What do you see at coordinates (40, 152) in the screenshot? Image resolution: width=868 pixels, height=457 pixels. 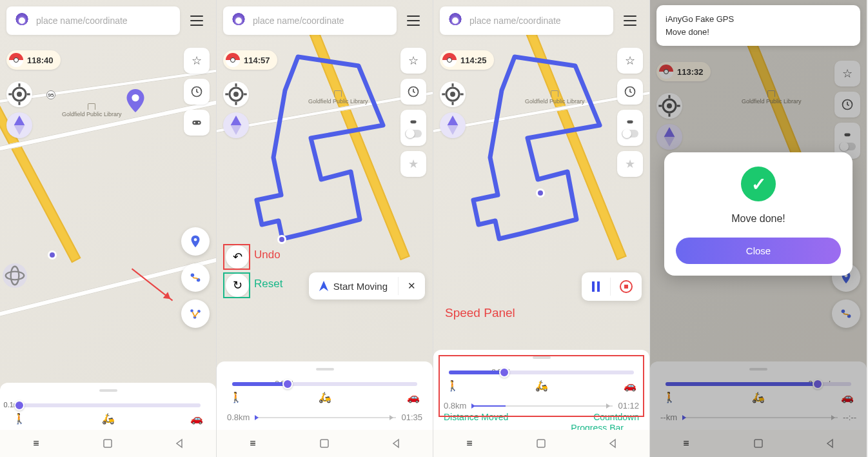 I see `road-highway` at bounding box center [40, 152].